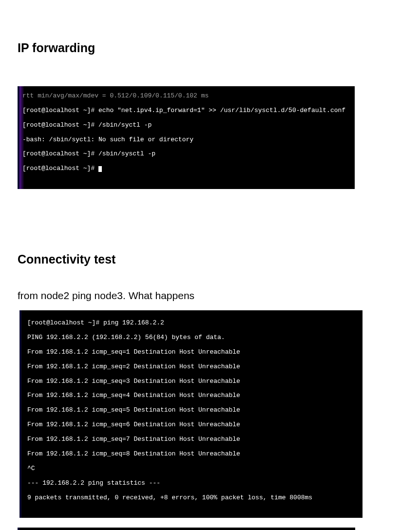 The height and width of the screenshot is (530, 420). What do you see at coordinates (210, 259) in the screenshot?
I see `section-heading-connectivity-test: Connectivity test` at bounding box center [210, 259].